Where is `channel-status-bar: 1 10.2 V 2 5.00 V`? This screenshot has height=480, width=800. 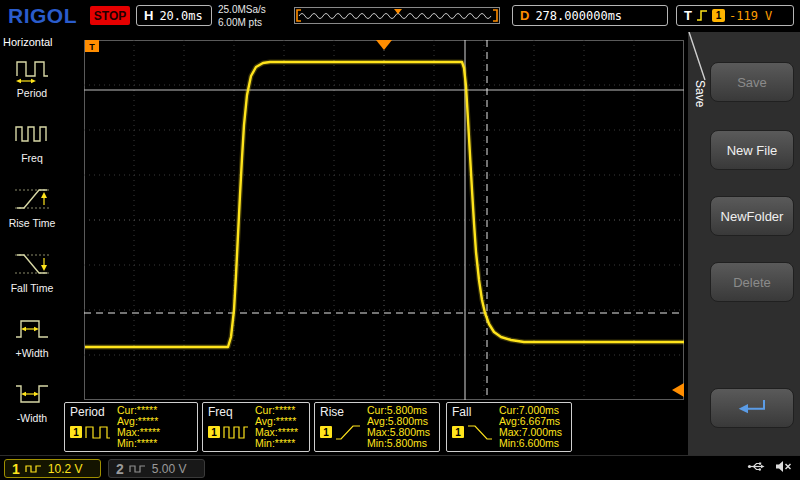 channel-status-bar: 1 10.2 V 2 5.00 V is located at coordinates (400, 468).